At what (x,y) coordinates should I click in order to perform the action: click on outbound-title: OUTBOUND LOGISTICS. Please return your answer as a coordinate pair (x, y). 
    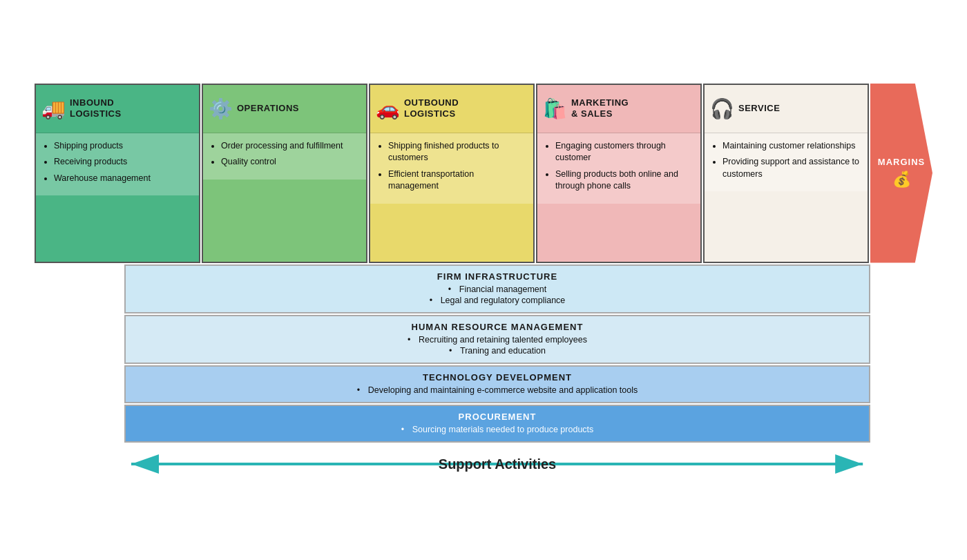
    Looking at the image, I should click on (431, 108).